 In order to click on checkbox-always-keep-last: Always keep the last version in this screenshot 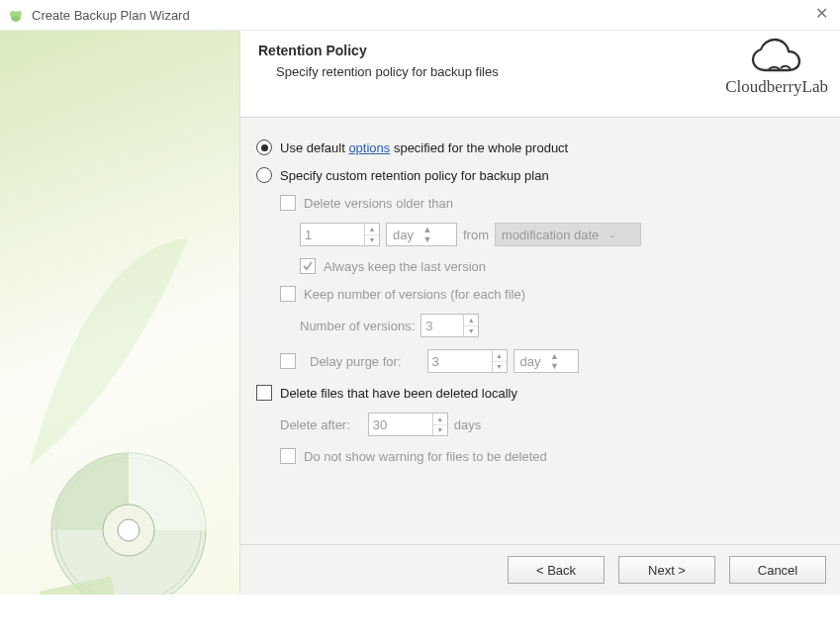, I will do `click(562, 266)`.